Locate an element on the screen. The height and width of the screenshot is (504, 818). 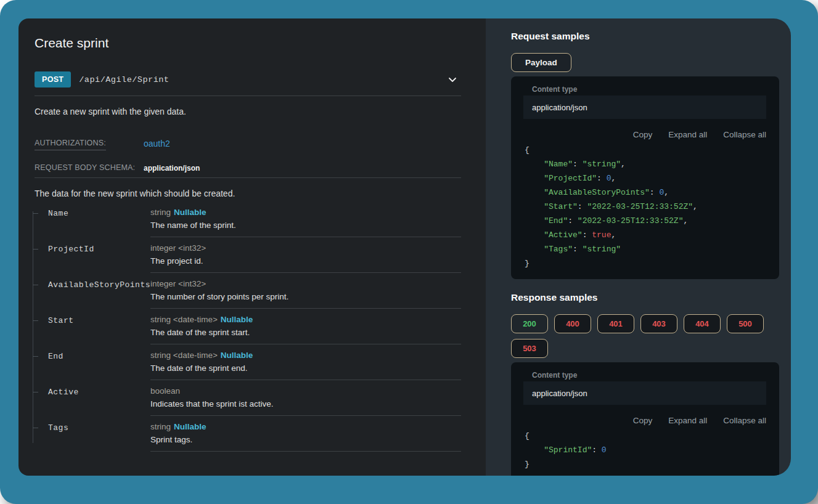
http-method-badge: POST is located at coordinates (53, 79).